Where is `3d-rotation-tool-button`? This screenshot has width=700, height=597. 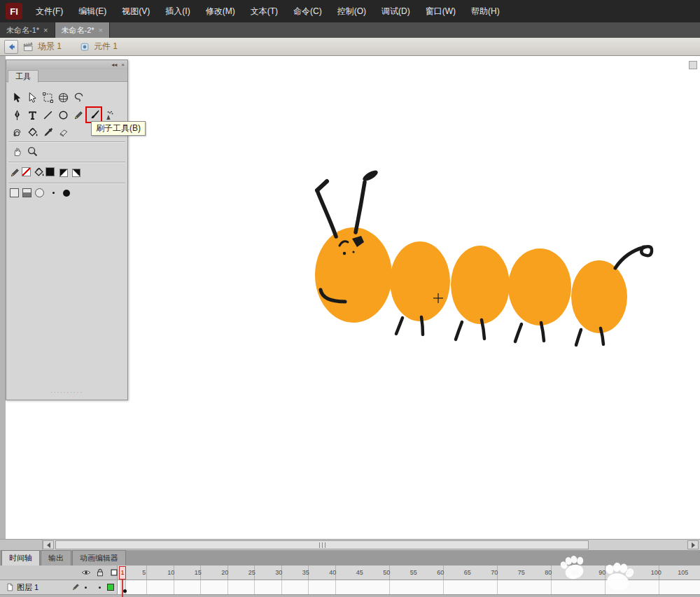
3d-rotation-tool-button is located at coordinates (63, 97).